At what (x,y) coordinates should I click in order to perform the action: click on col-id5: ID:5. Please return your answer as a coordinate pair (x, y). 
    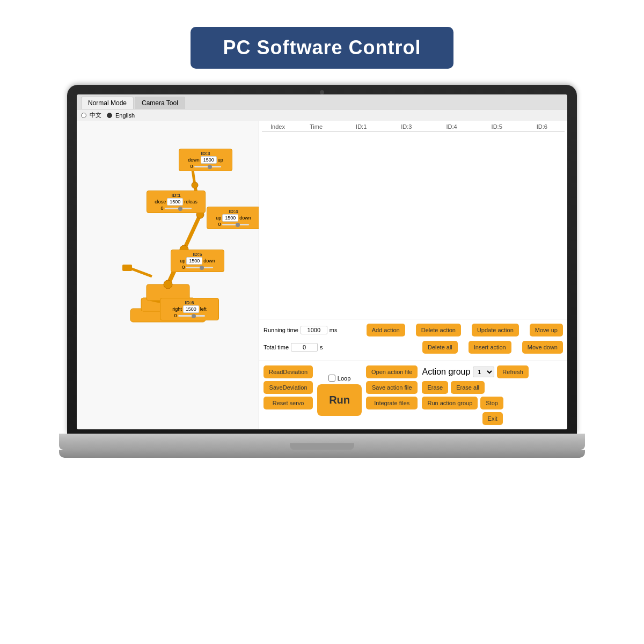
    Looking at the image, I should click on (497, 127).